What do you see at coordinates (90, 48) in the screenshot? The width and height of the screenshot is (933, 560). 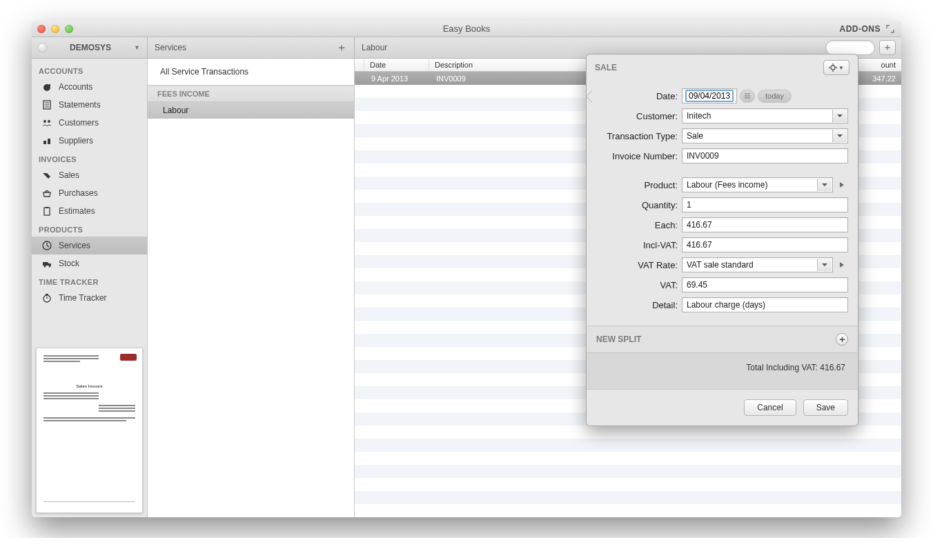 I see `company-selector: DEMOSYS ▼` at bounding box center [90, 48].